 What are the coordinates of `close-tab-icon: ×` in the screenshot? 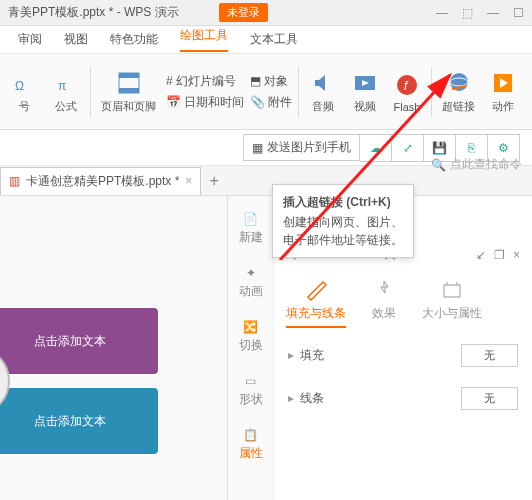 It's located at (188, 181).